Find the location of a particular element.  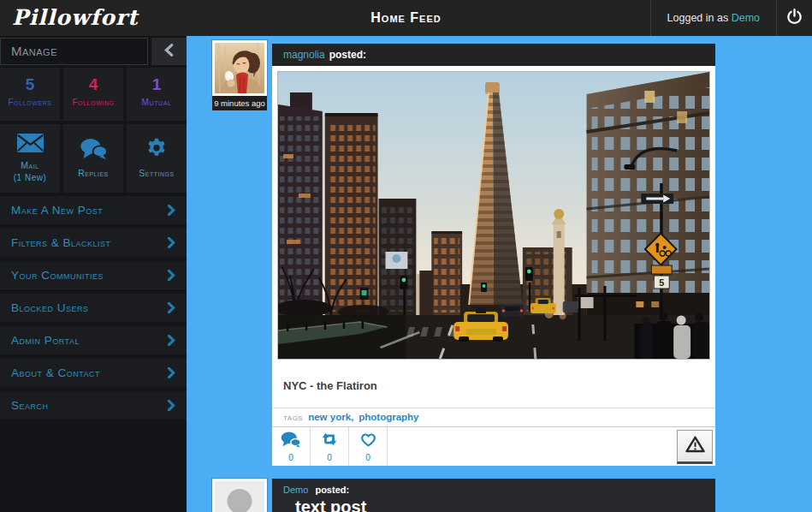

mutual-stat: 1 Mutual is located at coordinates (157, 94).